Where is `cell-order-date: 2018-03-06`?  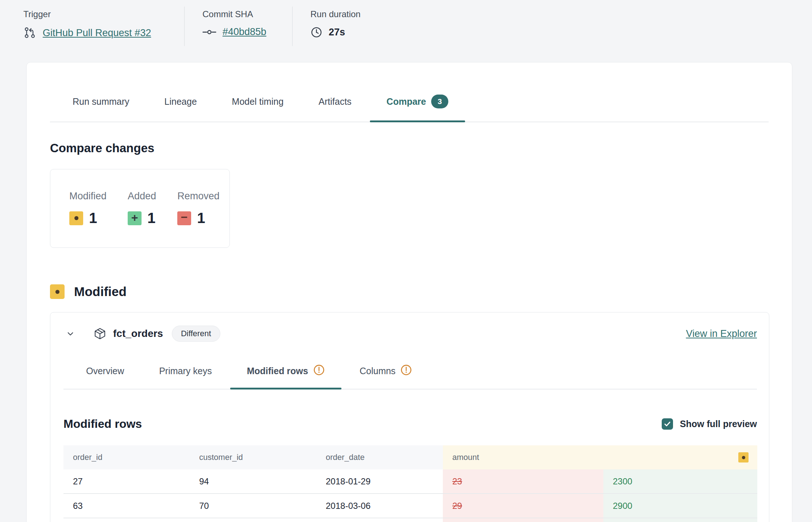
cell-order-date: 2018-03-06 is located at coordinates (379, 506).